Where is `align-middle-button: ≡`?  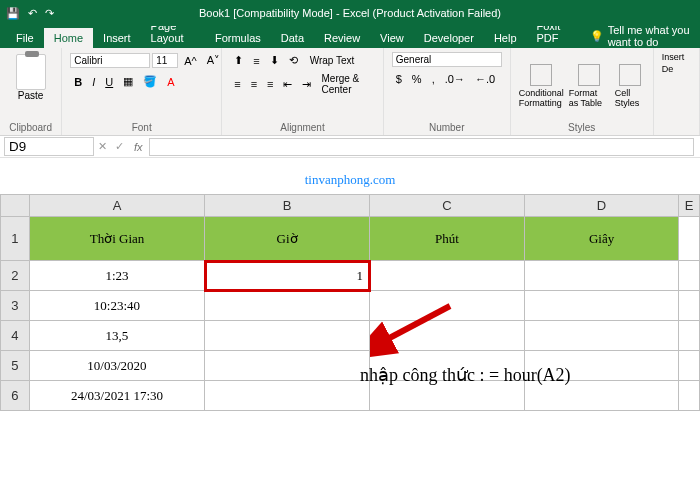
align-middle-button: ≡ is located at coordinates (256, 61).